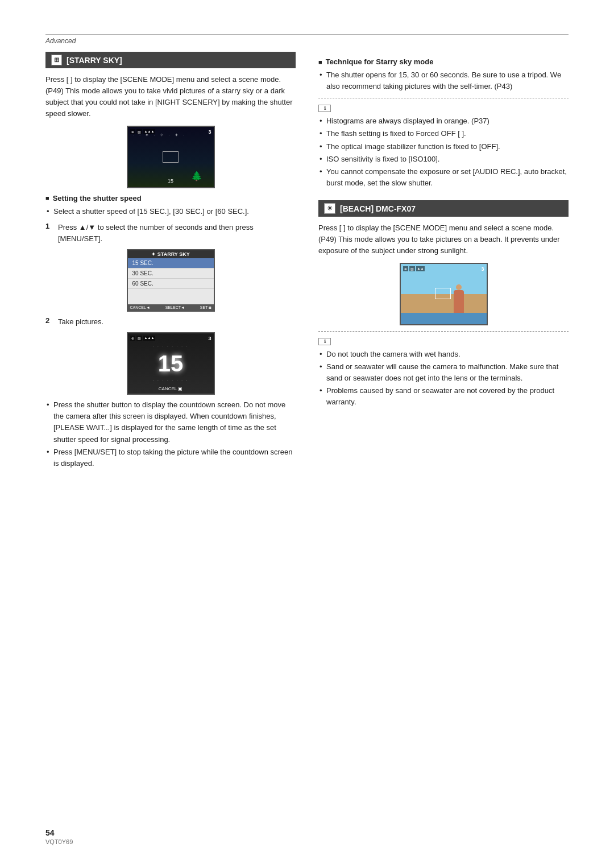 The width and height of the screenshot is (614, 868). I want to click on note-item-4: ISO sensitivity is fixed to [ISO100]., so click(443, 159).